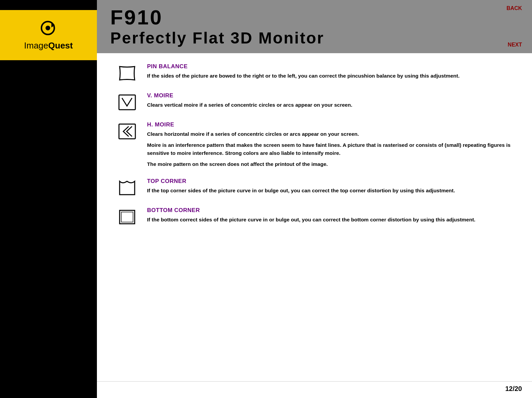 The image size is (532, 398). What do you see at coordinates (514, 8) in the screenshot?
I see `back-button: BACK` at bounding box center [514, 8].